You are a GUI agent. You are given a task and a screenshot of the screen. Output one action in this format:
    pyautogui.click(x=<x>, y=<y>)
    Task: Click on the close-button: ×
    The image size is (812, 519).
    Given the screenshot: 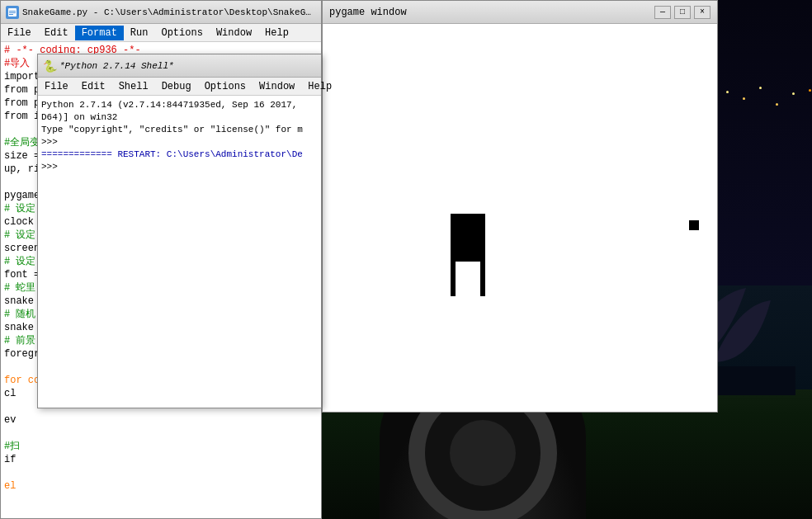 What is the action you would take?
    pyautogui.click(x=702, y=12)
    